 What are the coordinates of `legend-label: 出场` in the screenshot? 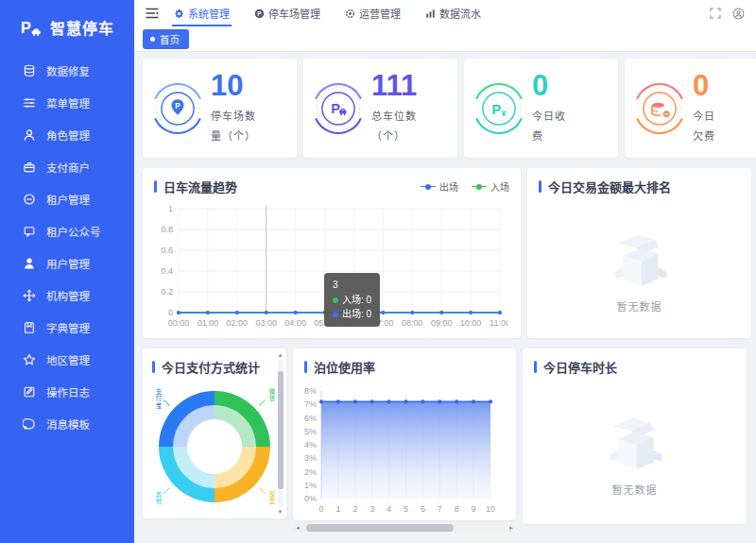 It's located at (449, 187).